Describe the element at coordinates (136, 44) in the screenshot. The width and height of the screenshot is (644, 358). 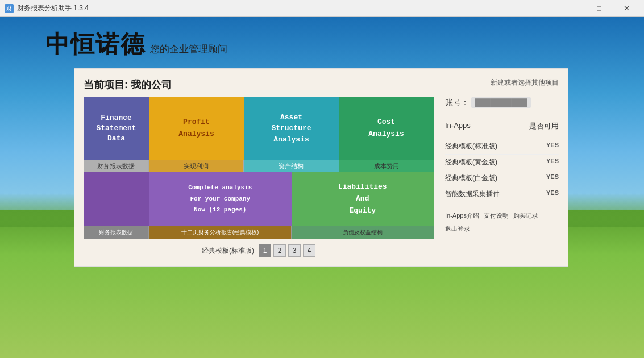
I see `brand-section: 中恒诺德 您的企业管理顾问` at that location.